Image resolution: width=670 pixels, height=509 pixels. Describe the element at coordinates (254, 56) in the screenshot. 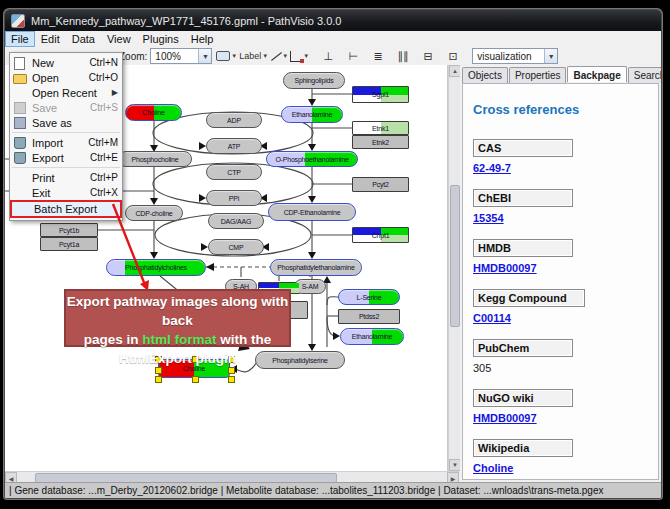

I see `label-tool-button: Label▼` at that location.